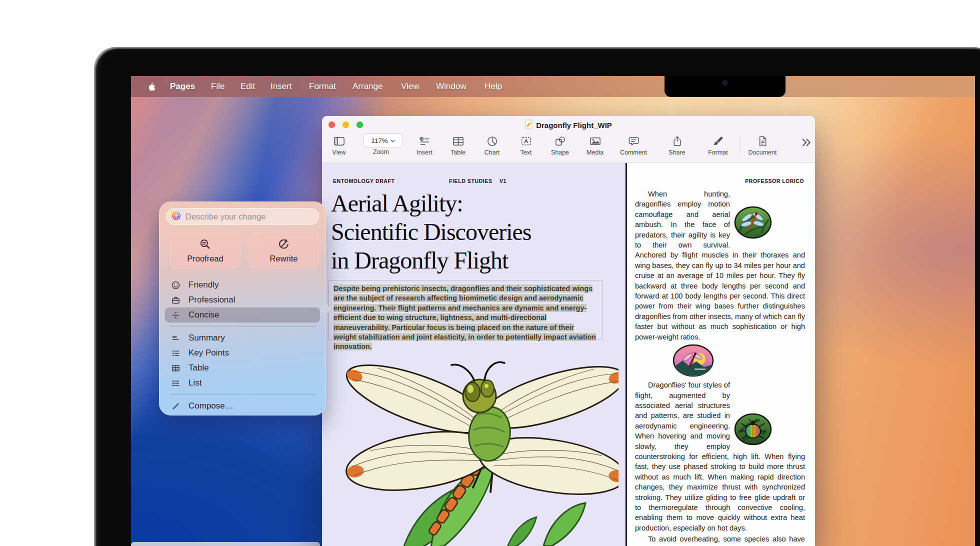  I want to click on proofread-magnifier-icon, so click(205, 245).